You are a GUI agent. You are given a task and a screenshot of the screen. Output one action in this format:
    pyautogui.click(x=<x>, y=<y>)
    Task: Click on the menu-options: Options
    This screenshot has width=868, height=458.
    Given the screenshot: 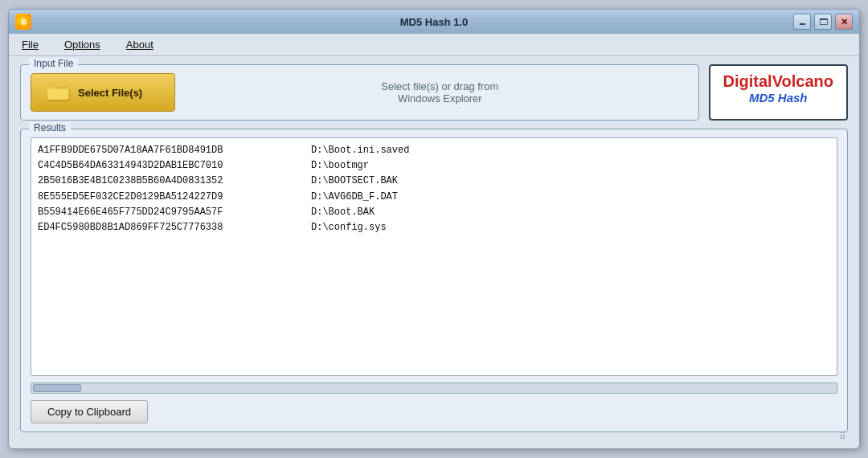 What is the action you would take?
    pyautogui.click(x=82, y=45)
    